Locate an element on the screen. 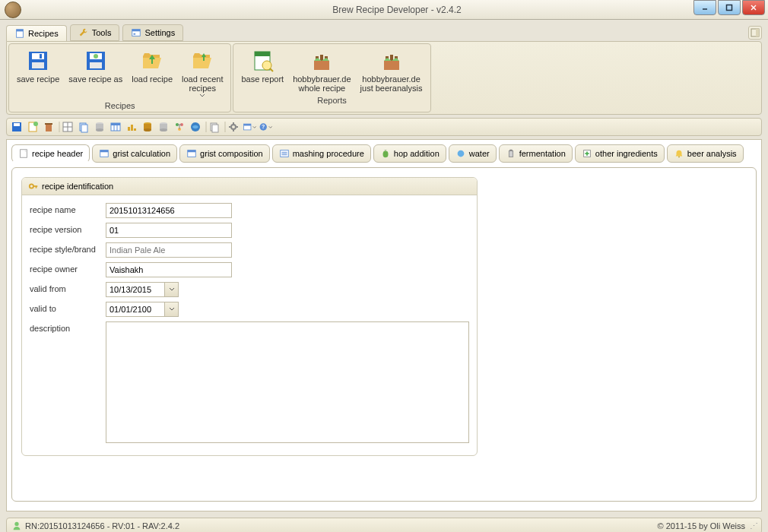  valid-to-datepicker-button is located at coordinates (172, 309).